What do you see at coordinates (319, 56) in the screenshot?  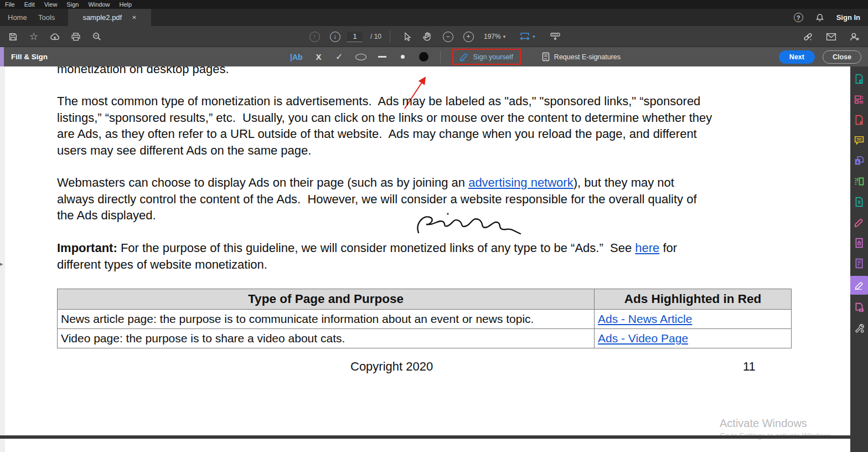 I see `cross-tool: X` at bounding box center [319, 56].